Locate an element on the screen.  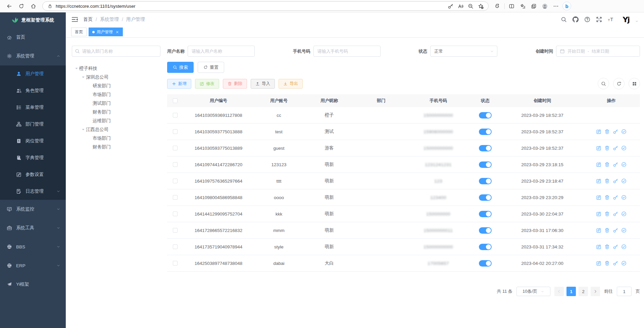
sidebar-item-param-settings: 参数设置 is located at coordinates (33, 175).